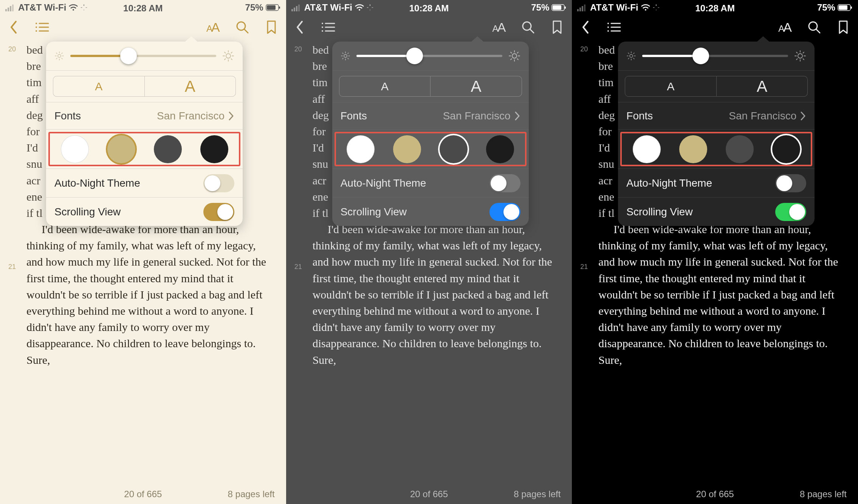 This screenshot has width=858, height=504. Describe the element at coordinates (716, 134) in the screenshot. I see `appearance-popover: AAFontsSan FranciscoAuto-Night ThemeScro…` at that location.